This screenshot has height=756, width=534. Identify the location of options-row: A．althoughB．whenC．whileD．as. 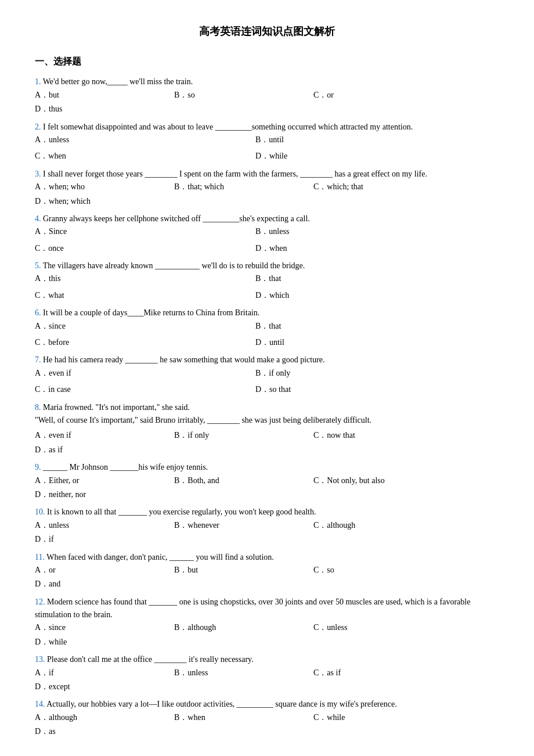
(267, 726).